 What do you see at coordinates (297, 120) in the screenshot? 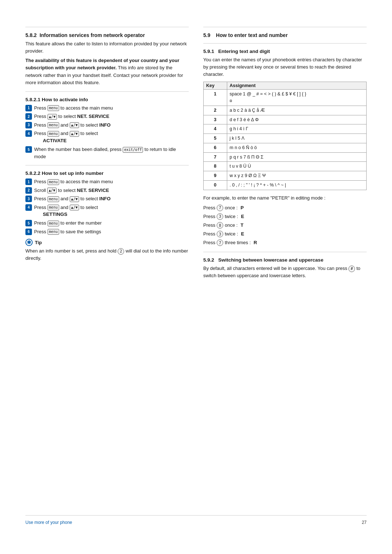
I see `table-cell-assignment: d e f 3 é è Δ Φ` at bounding box center [297, 120].